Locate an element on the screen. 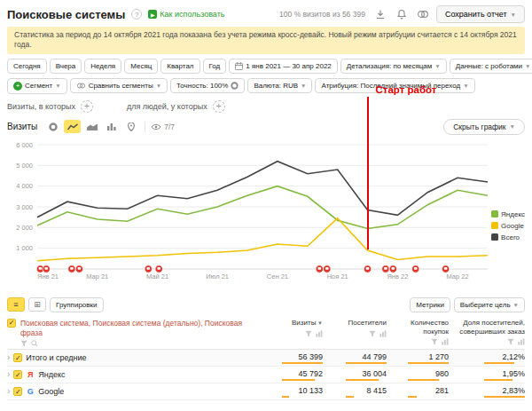  title-help-icon: ? is located at coordinates (137, 14).